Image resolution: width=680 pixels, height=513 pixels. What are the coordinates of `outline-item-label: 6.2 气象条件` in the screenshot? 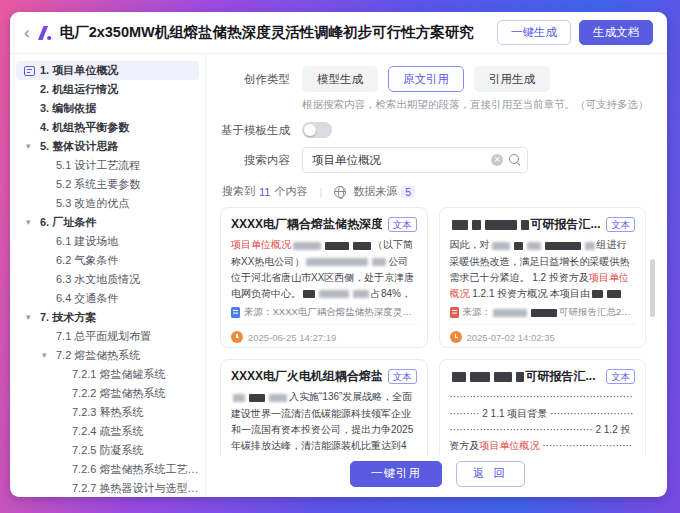 It's located at (87, 260).